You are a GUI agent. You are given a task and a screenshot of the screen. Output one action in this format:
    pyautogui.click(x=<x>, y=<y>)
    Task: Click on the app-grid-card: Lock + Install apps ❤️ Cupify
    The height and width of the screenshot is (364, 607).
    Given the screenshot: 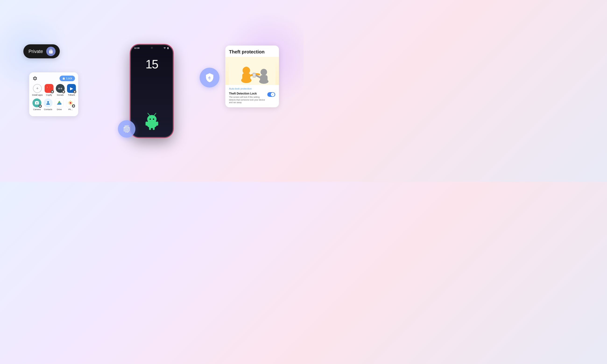 What is the action you would take?
    pyautogui.click(x=54, y=94)
    